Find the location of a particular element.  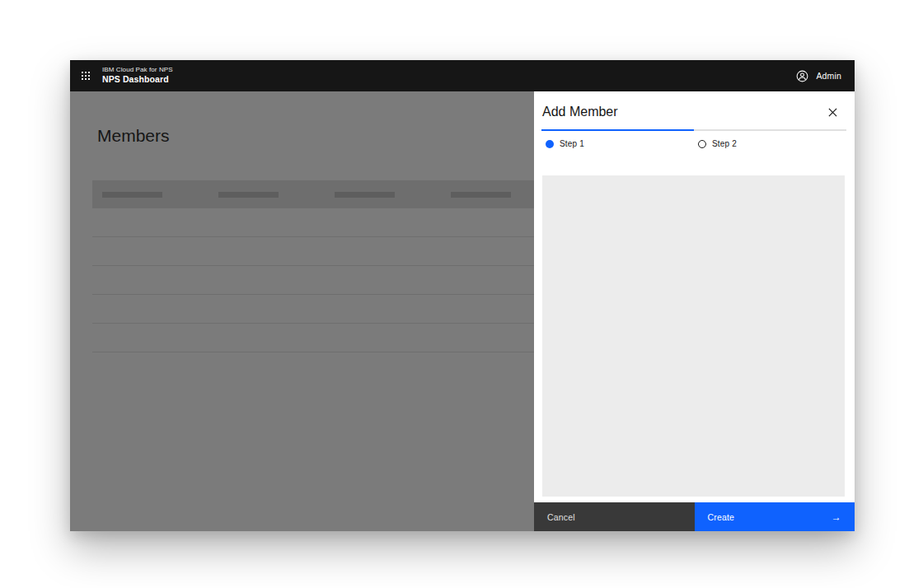

app-name: NPS Dashboard is located at coordinates (138, 79).